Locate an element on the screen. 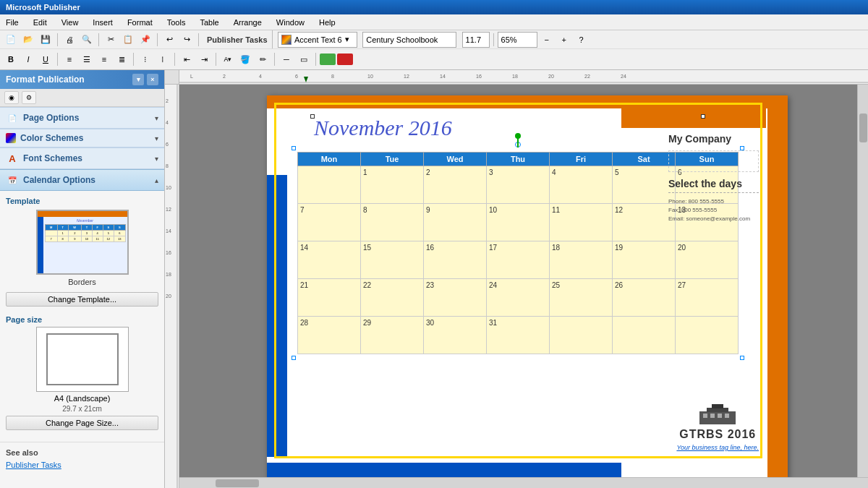 This screenshot has height=488, width=868. menu-help: Help is located at coordinates (327, 22).